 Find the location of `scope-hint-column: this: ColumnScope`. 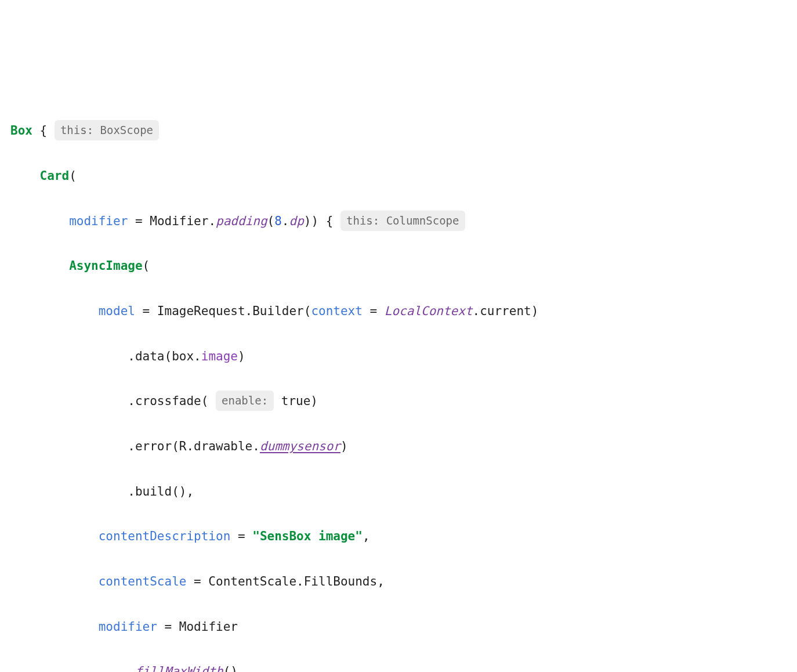

scope-hint-column: this: ColumnScope is located at coordinates (403, 221).